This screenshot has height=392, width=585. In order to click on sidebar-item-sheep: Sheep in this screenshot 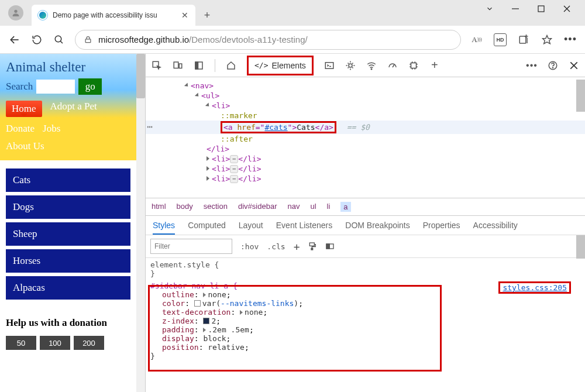, I will do `click(68, 234)`.